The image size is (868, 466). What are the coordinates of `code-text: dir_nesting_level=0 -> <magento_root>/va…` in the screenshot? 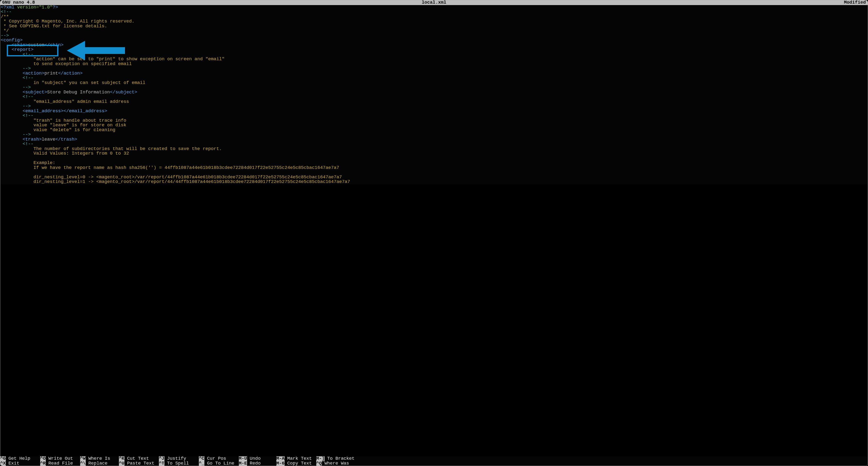 It's located at (434, 177).